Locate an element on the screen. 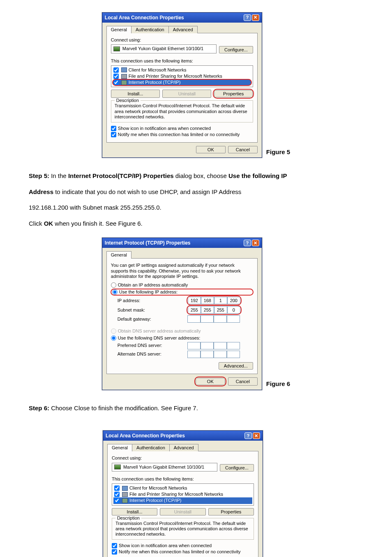 Image resolution: width=392 pixels, height=557 pixels. local-area-connection-dialog-1: Local Area Connection Properties ? ✕ Gen… is located at coordinates (182, 85).